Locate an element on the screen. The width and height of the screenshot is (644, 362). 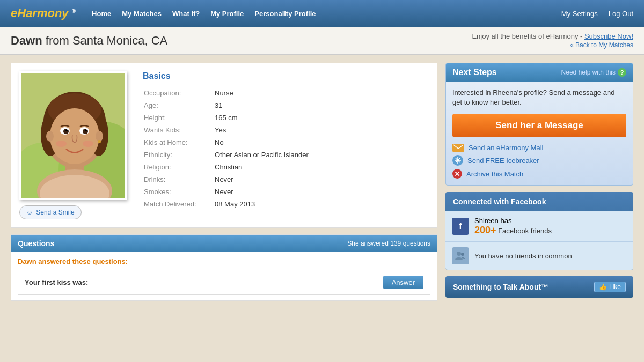
nav-home: Home is located at coordinates (101, 14).